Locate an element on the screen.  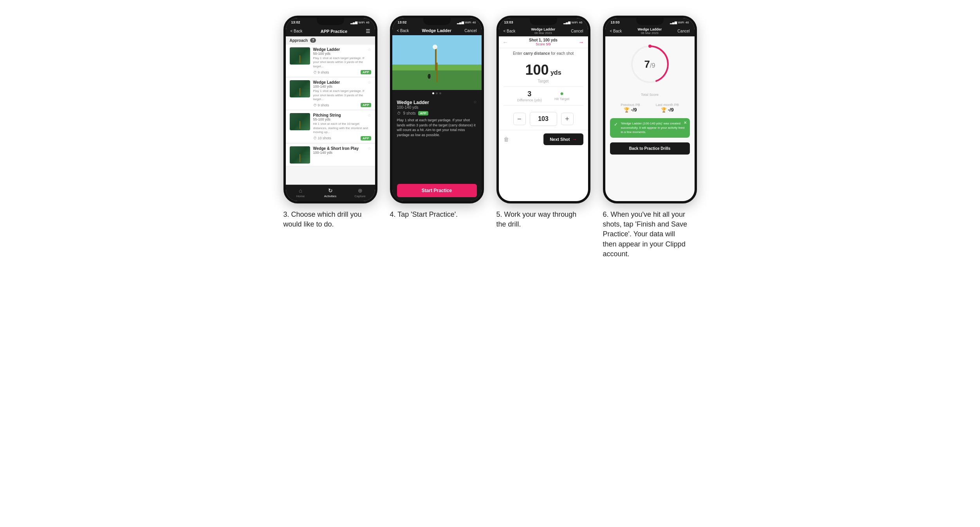
drill-desc-1: Play 1 shot at each target yardage. If y… is located at coordinates (342, 95).